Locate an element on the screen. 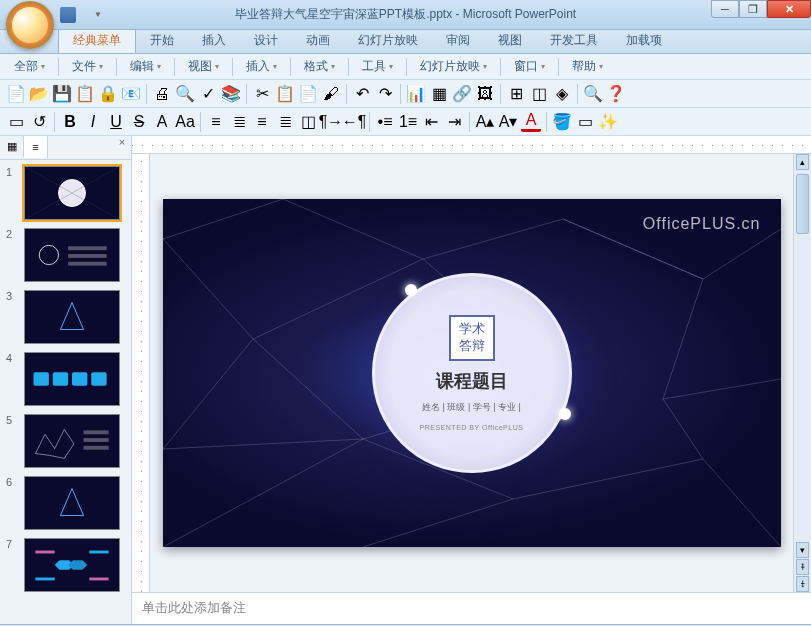  align-right-icon: ≡ is located at coordinates (262, 122).